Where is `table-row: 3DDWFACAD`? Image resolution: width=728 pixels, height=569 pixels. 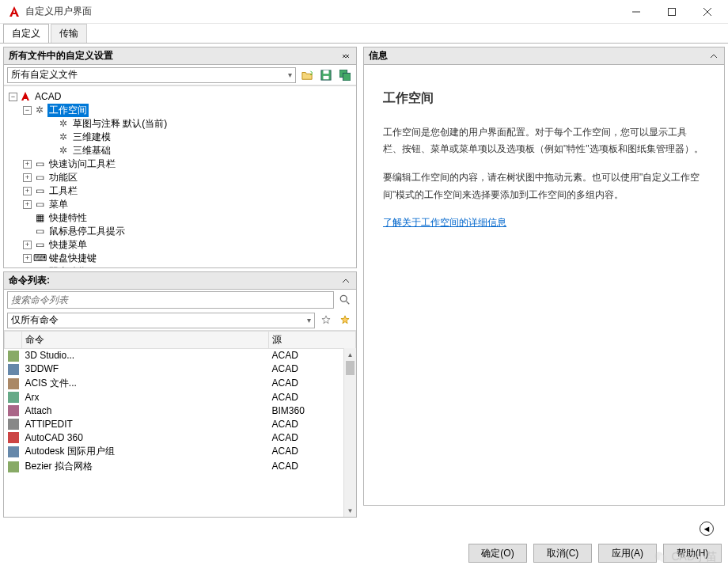
table-row: 3DDWFACAD is located at coordinates (180, 369).